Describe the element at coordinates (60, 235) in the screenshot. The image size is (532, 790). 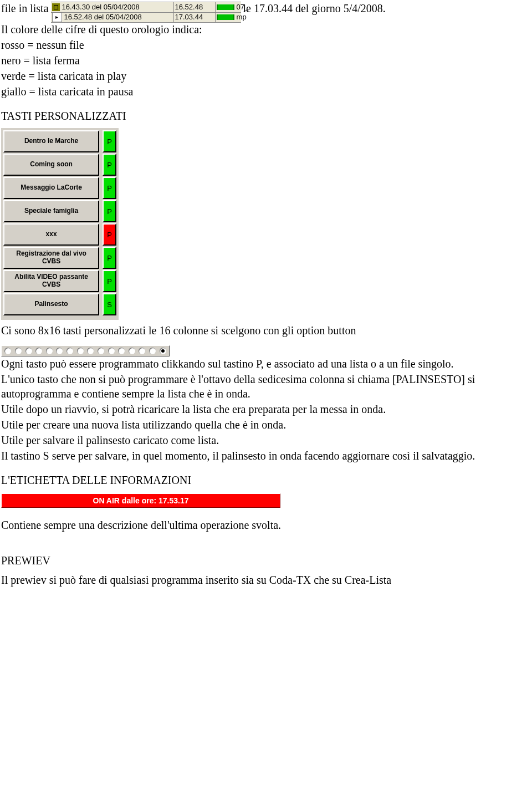
I see `panel-row: xxx P` at that location.